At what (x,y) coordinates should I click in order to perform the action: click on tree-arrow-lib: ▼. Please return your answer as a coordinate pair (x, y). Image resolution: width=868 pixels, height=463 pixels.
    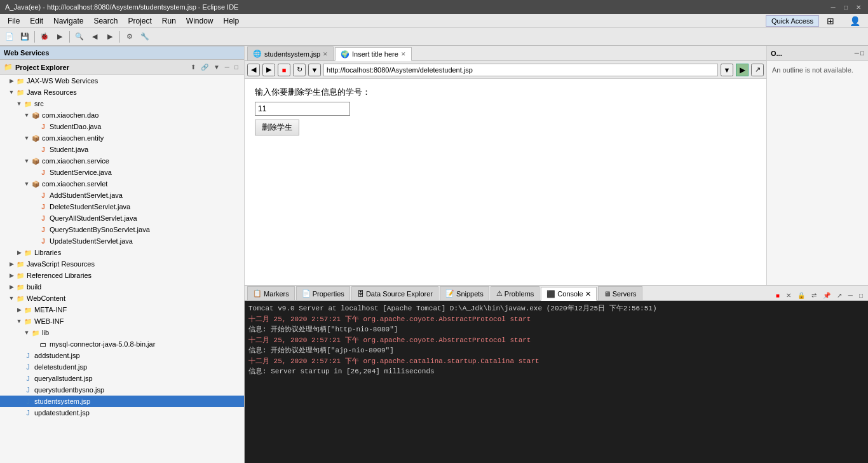
    Looking at the image, I should click on (27, 333).